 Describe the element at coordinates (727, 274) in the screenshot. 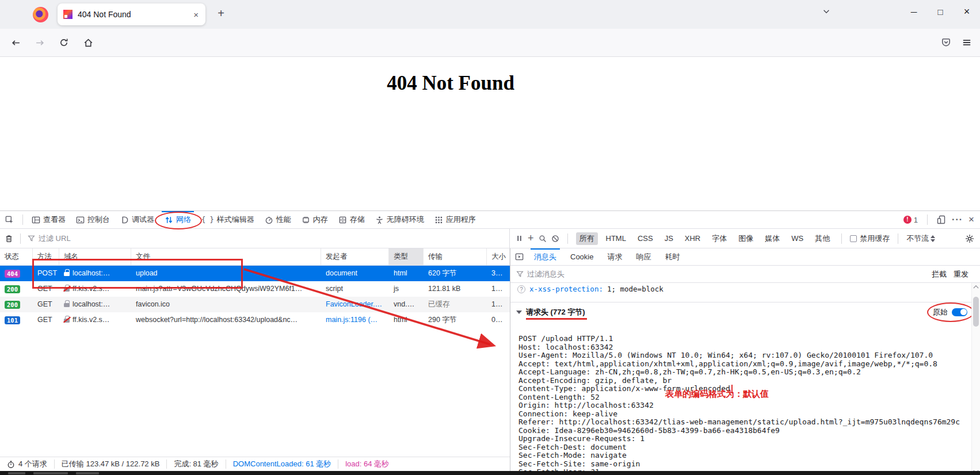

I see `filter-headers-input` at that location.